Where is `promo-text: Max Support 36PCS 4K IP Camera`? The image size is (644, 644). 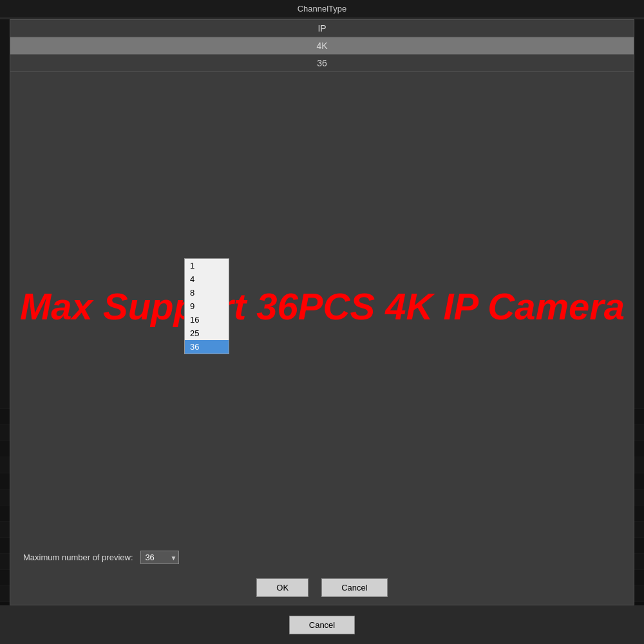
promo-text: Max Support 36PCS 4K IP Camera is located at coordinates (322, 307).